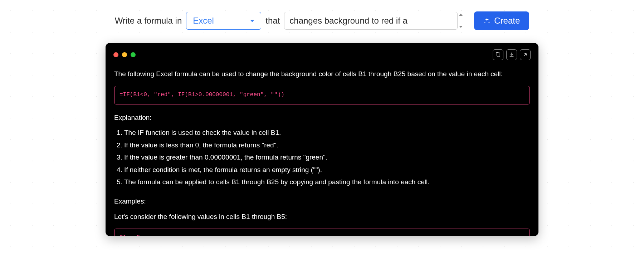 This screenshot has height=264, width=644. I want to click on intro-text: The following Excel formula can be used …, so click(322, 74).